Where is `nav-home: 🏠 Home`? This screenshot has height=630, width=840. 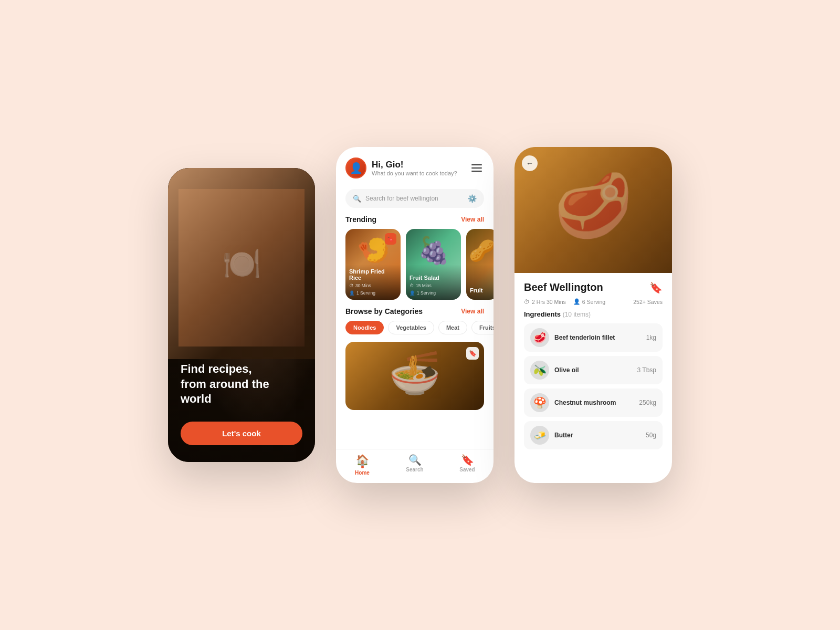 nav-home: 🏠 Home is located at coordinates (362, 465).